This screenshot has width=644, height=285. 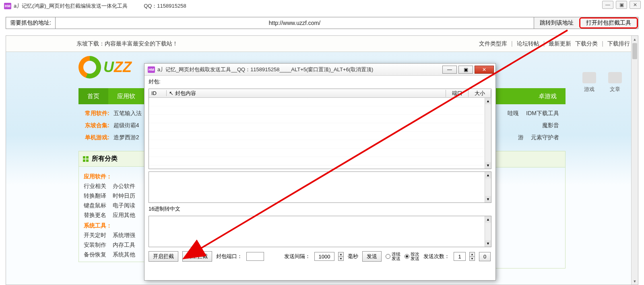 I want to click on nav-tab-home: 首页, so click(x=93, y=96).